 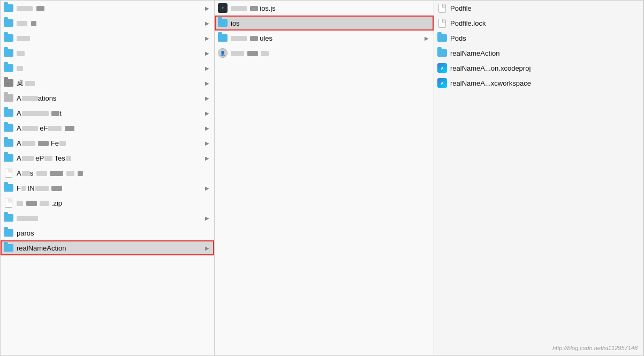 I want to click on list-item: A t ▶, so click(x=107, y=113).